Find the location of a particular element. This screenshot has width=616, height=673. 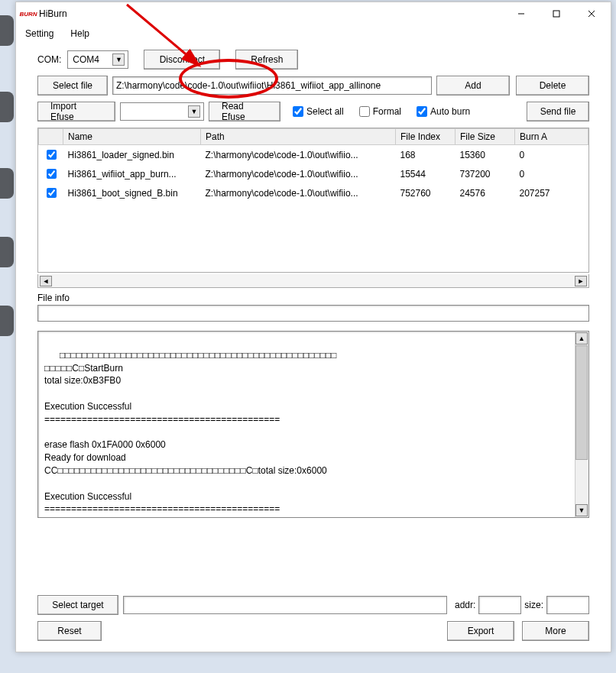

log-text: □□□□□□□□□□□□□□□□□□□□□□□□□□□□□□□□□□□□□□□□… is located at coordinates (190, 434).